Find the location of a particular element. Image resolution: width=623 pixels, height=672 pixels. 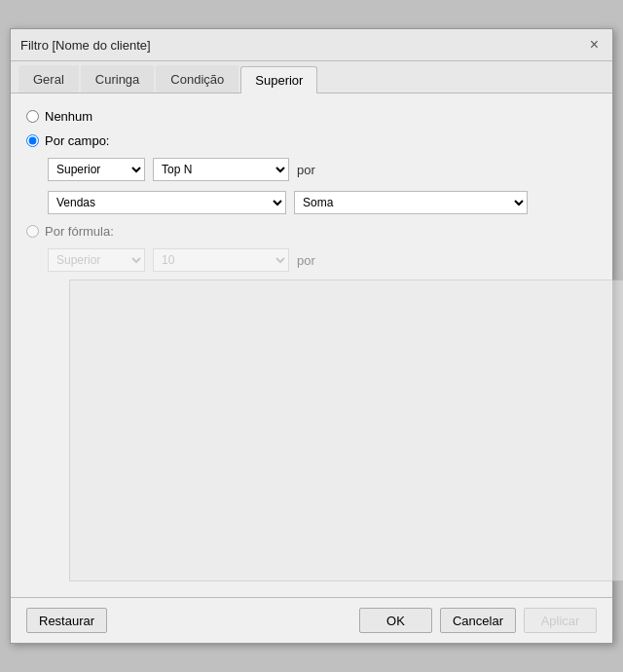

nenhum-radio is located at coordinates (33, 117).